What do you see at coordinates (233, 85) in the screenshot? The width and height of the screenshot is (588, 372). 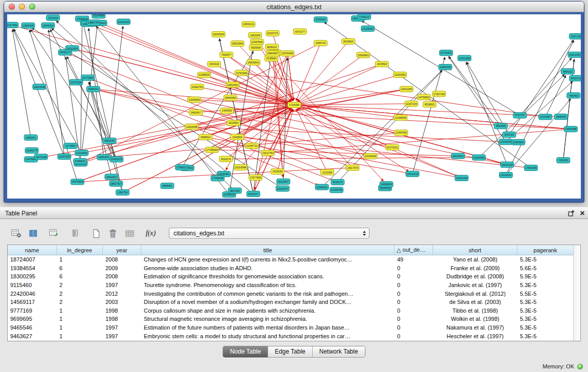 I see `graph-node: 10814461` at bounding box center [233, 85].